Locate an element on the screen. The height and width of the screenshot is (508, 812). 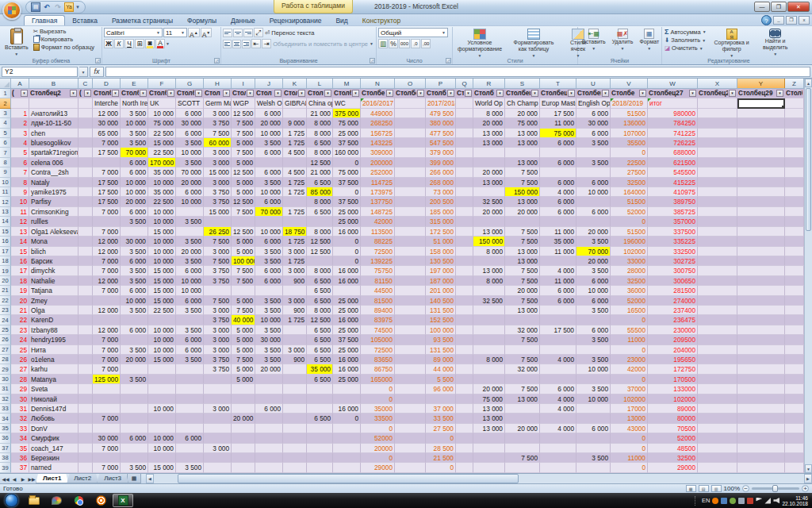
cell-T19: 4 000 is located at coordinates (558, 271).